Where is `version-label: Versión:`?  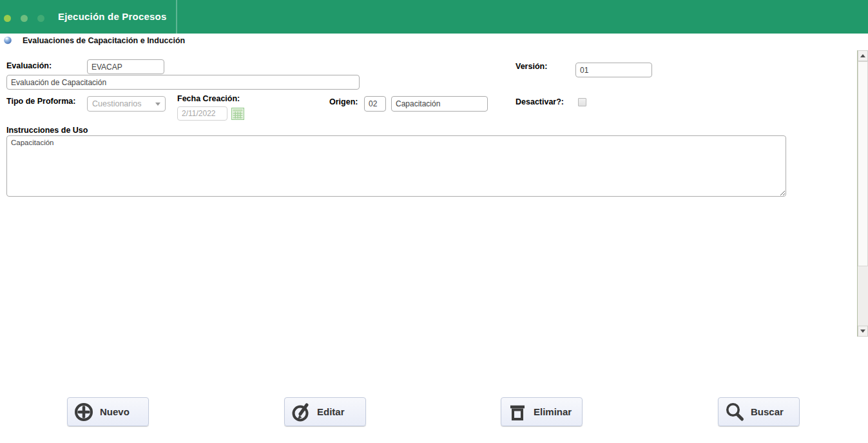 version-label: Versión: is located at coordinates (531, 66).